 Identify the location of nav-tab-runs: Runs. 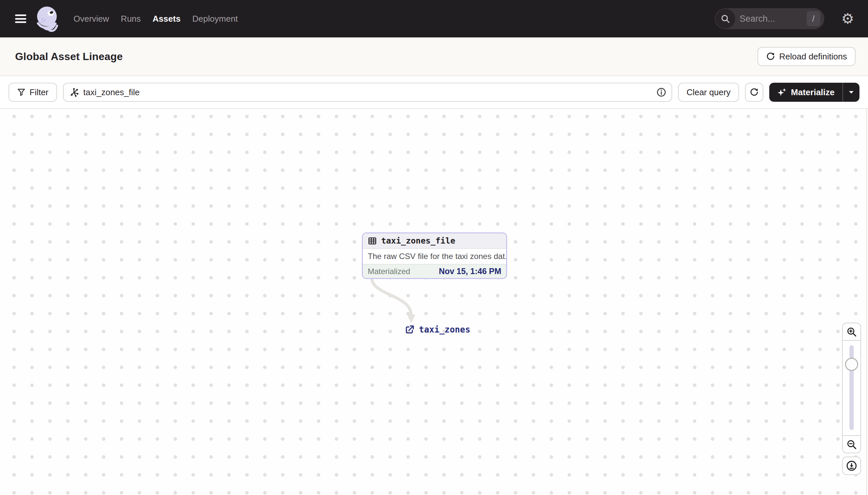
(130, 19).